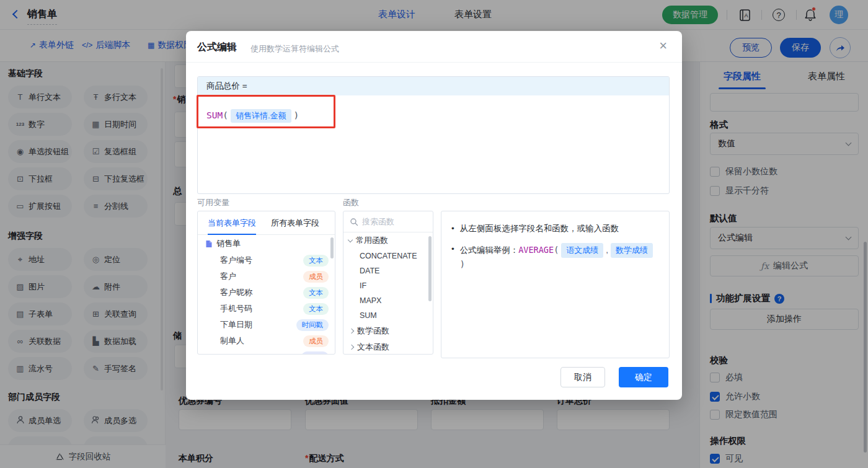 The image size is (868, 468). What do you see at coordinates (261, 116) in the screenshot?
I see `field-token: 销售详情.金额` at bounding box center [261, 116].